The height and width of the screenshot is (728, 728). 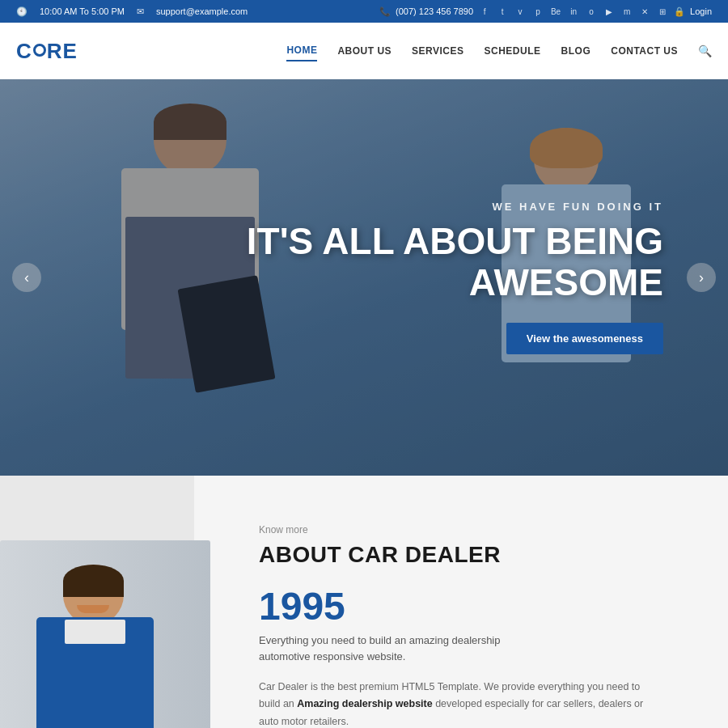 What do you see at coordinates (40, 50) in the screenshot?
I see `logo-icon` at bounding box center [40, 50].